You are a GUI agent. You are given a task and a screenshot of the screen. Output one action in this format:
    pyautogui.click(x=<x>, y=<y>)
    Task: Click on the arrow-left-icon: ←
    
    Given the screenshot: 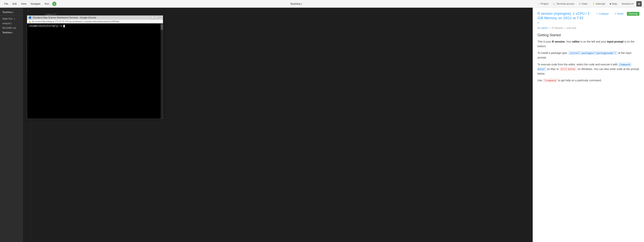 What is the action you would take?
    pyautogui.click(x=538, y=4)
    